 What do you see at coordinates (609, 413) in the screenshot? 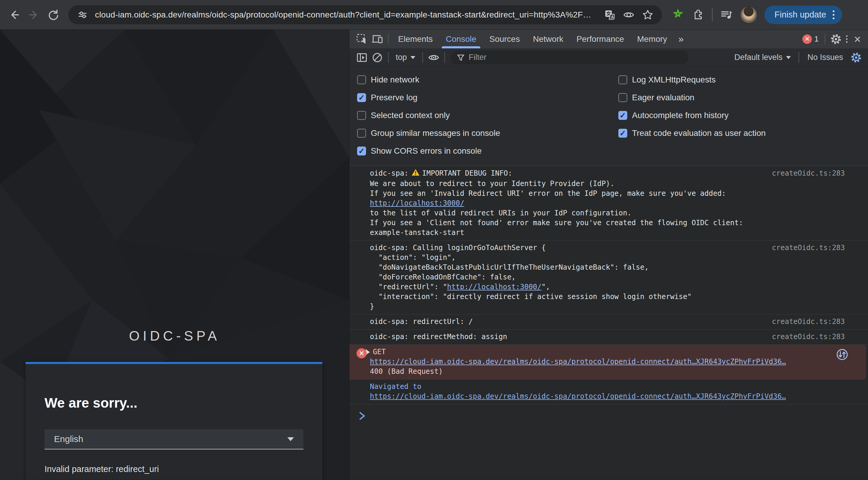
I see `console-prompt` at bounding box center [609, 413].